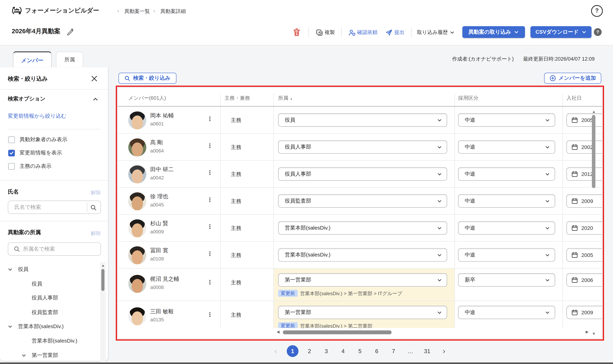 The width and height of the screenshot is (613, 364). Describe the element at coordinates (70, 32) in the screenshot. I see `edit-pencil-icon` at that location.